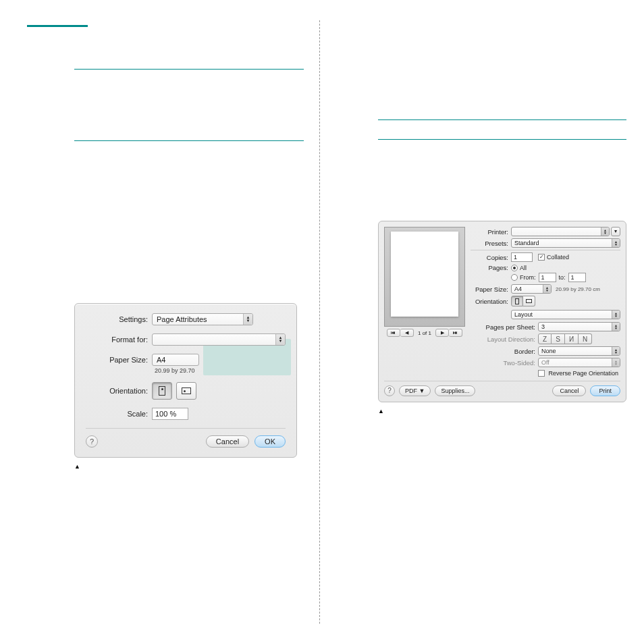 Image resolution: width=644 pixels, height=644 pixels. I want to click on from-input: 1, so click(547, 277).